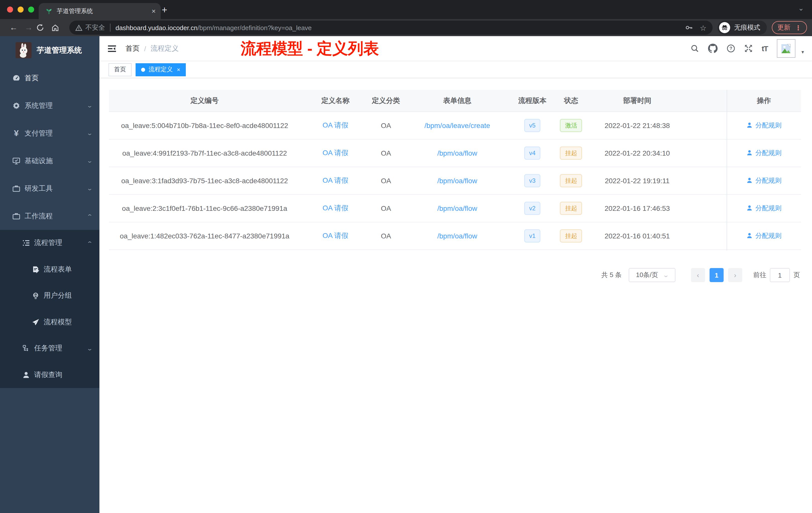 The height and width of the screenshot is (513, 812). I want to click on app-header: 首页 / 流程定义 ? tT, so click(456, 49).